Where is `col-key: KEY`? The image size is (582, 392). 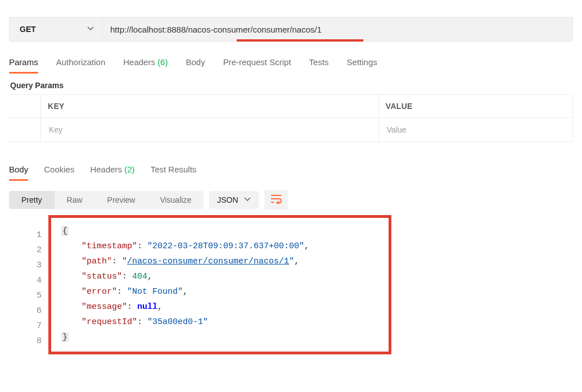 col-key: KEY is located at coordinates (210, 106).